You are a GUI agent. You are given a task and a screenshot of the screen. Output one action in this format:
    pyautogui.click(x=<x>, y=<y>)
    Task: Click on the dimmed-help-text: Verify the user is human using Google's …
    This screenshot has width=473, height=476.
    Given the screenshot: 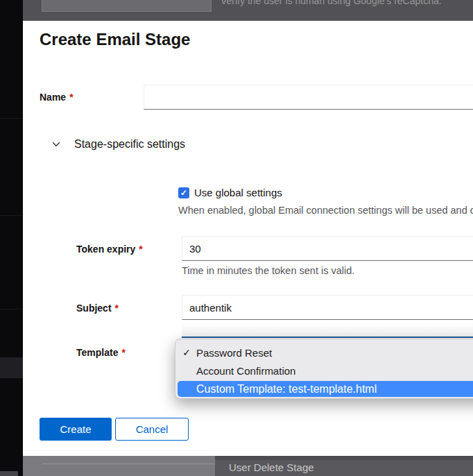 What is the action you would take?
    pyautogui.click(x=332, y=3)
    